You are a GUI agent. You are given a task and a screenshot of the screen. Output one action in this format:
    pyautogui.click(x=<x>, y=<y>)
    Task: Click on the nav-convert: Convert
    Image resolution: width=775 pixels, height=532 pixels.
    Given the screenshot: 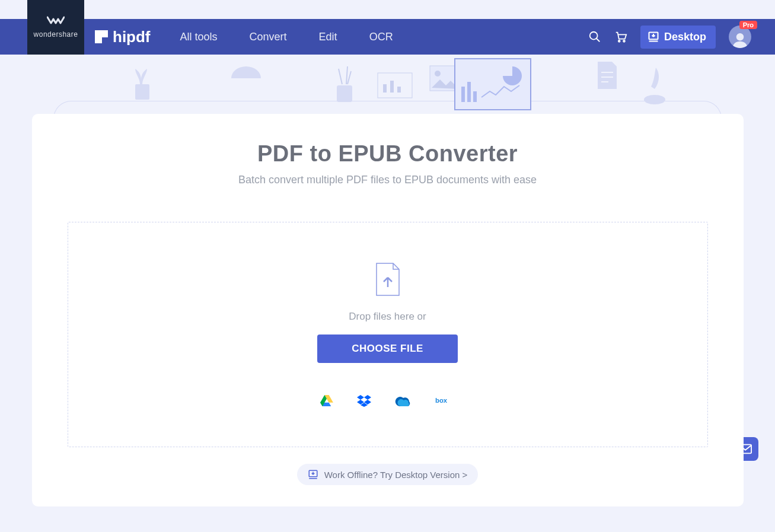 What is the action you would take?
    pyautogui.click(x=268, y=37)
    